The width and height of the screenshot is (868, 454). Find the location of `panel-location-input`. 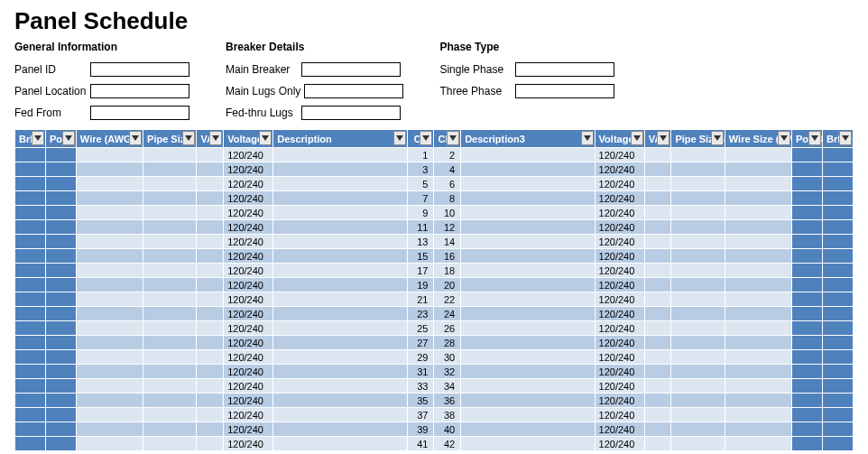

panel-location-input is located at coordinates (140, 91).